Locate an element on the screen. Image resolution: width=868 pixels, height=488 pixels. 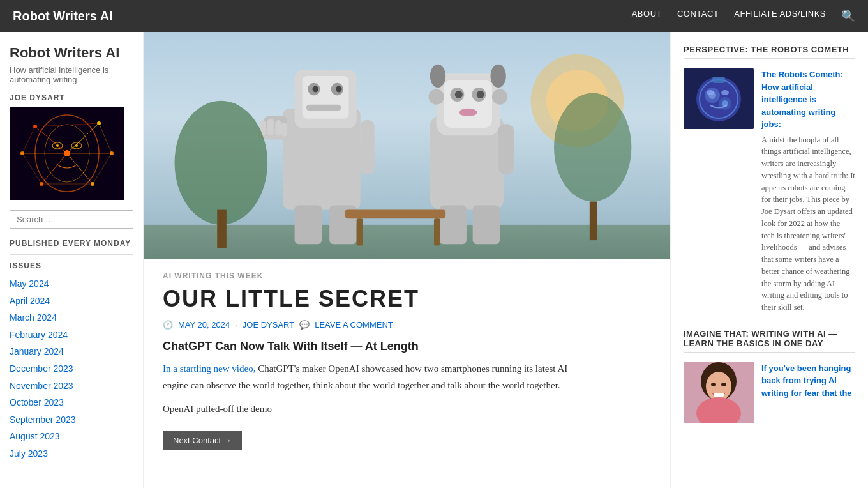
article-body-text2: OpenAI pulled-off the demo is located at coordinates (367, 409).